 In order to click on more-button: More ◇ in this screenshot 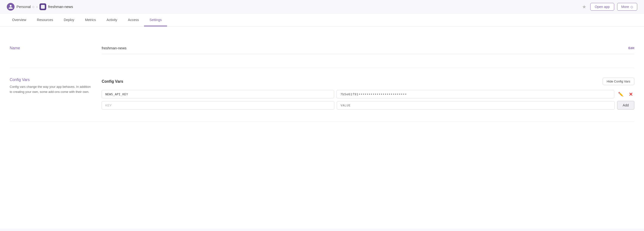, I will do `click(627, 7)`.